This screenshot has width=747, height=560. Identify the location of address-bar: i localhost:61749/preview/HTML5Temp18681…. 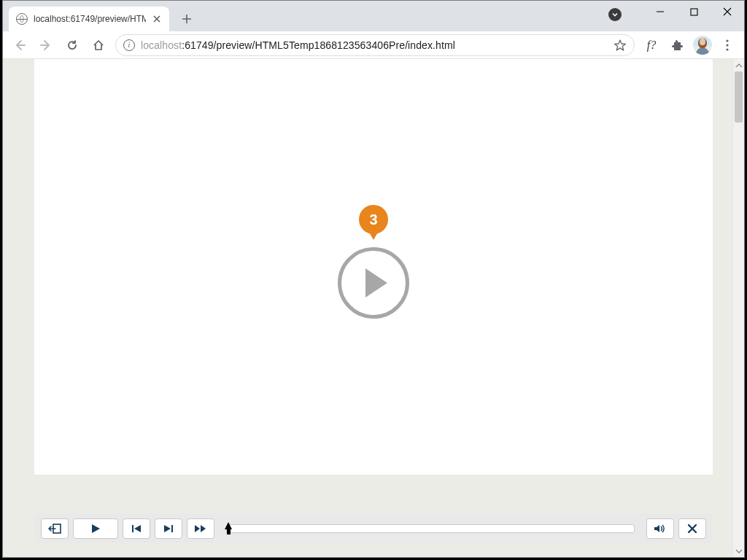
(375, 45).